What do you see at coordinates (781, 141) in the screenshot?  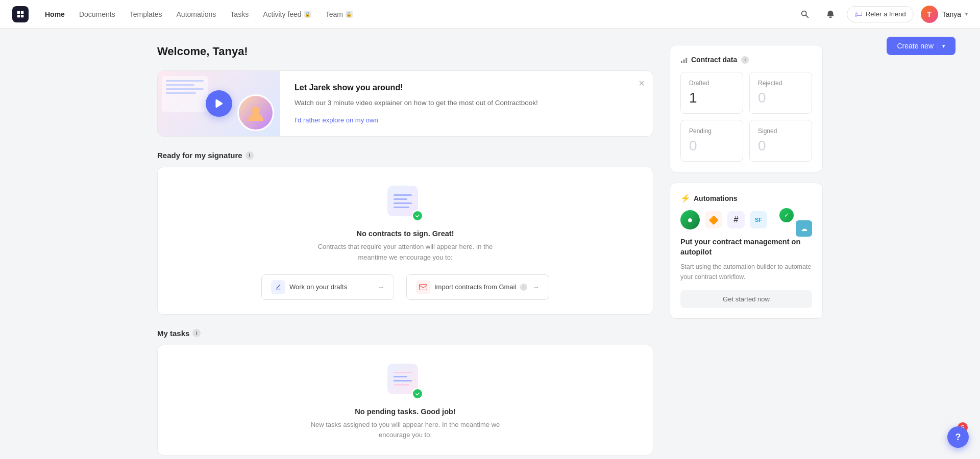 I see `stat-signed: Signed 0` at bounding box center [781, 141].